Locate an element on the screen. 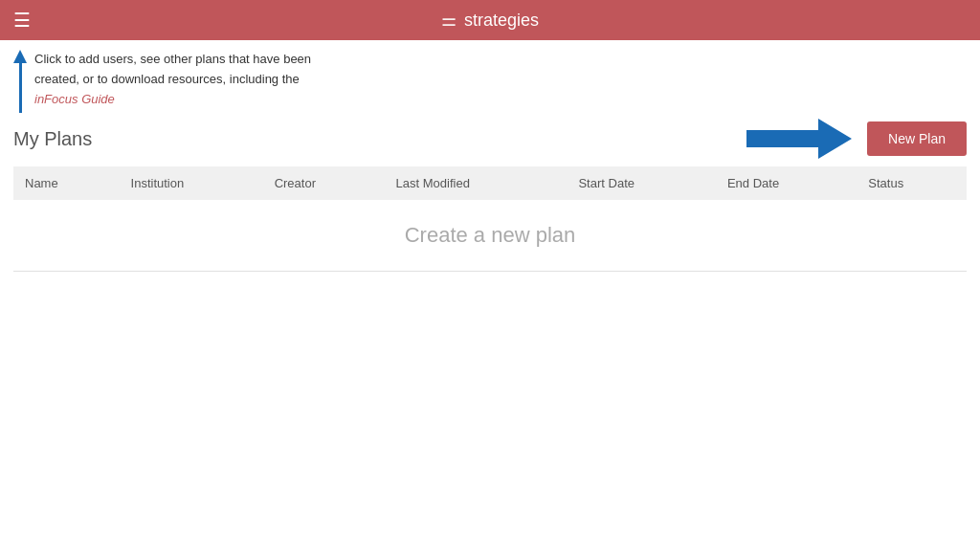 This screenshot has height=551, width=980. navbar-title: ⚌ strategies is located at coordinates (490, 20).